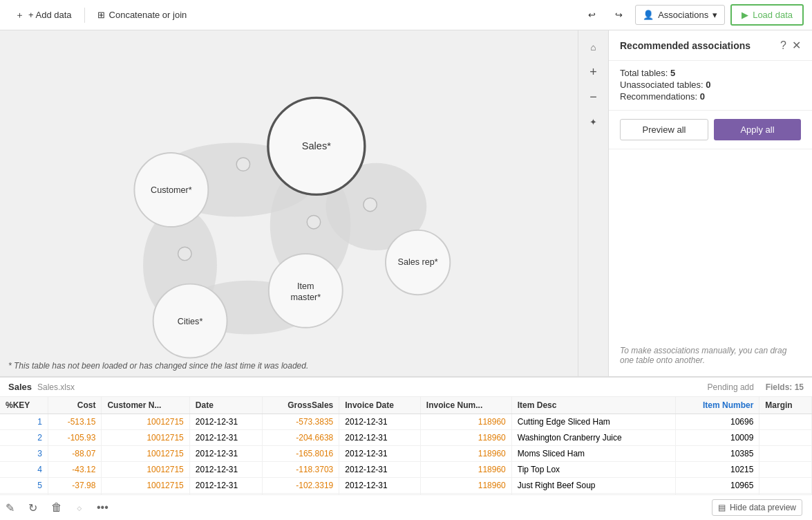 The height and width of the screenshot is (520, 812). What do you see at coordinates (704, 355) in the screenshot?
I see `empty-note-text: To make associations manually, you can d…` at bounding box center [704, 355].